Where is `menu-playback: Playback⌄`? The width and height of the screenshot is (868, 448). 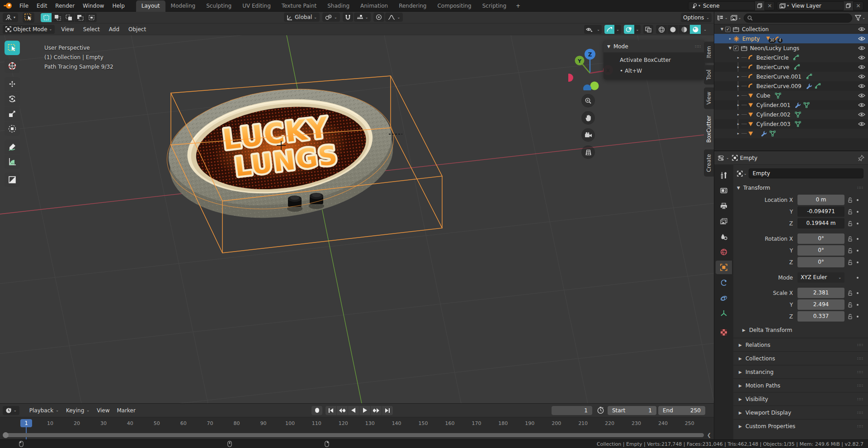
menu-playback: Playback⌄ is located at coordinates (44, 411).